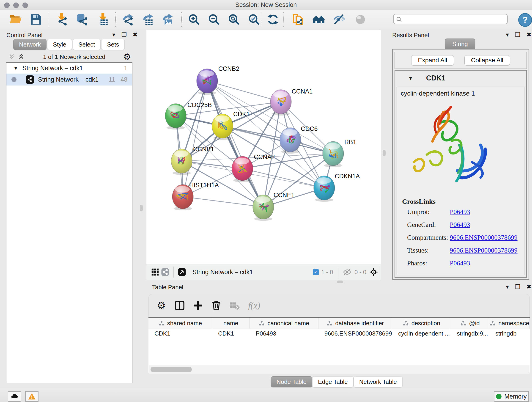 This screenshot has width=532, height=402. Describe the element at coordinates (127, 57) in the screenshot. I see `network-options-gear-icon: ⚙` at that location.